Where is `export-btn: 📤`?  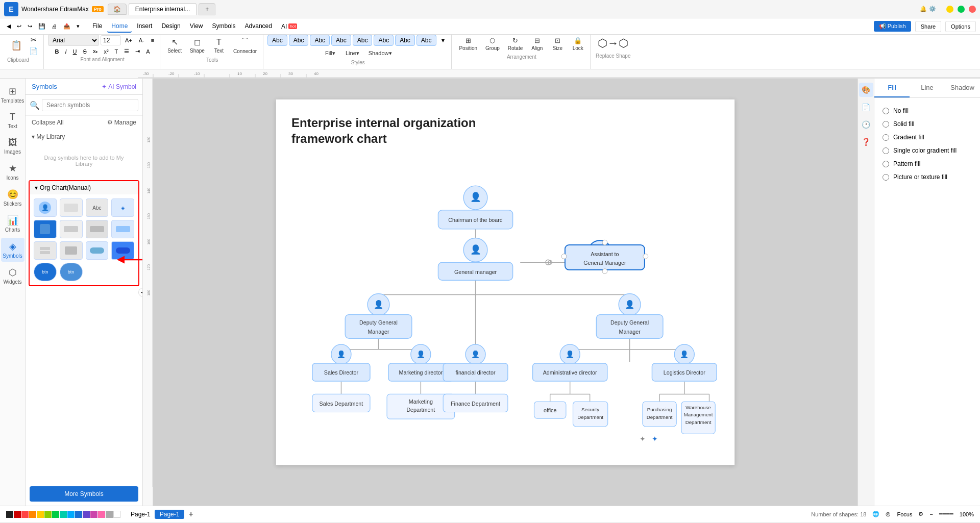 export-btn: 📤 is located at coordinates (67, 27).